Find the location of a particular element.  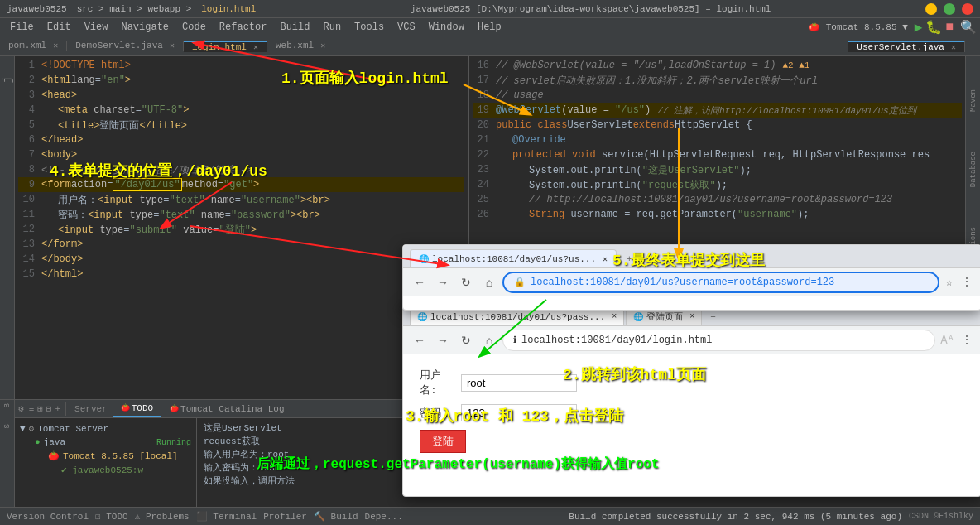

debug-button: 🐛 is located at coordinates (934, 27).